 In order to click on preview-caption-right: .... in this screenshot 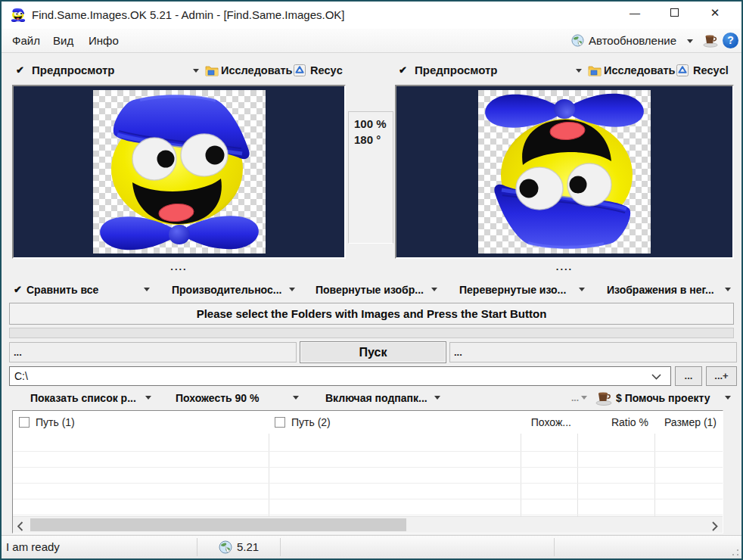, I will do `click(564, 267)`.